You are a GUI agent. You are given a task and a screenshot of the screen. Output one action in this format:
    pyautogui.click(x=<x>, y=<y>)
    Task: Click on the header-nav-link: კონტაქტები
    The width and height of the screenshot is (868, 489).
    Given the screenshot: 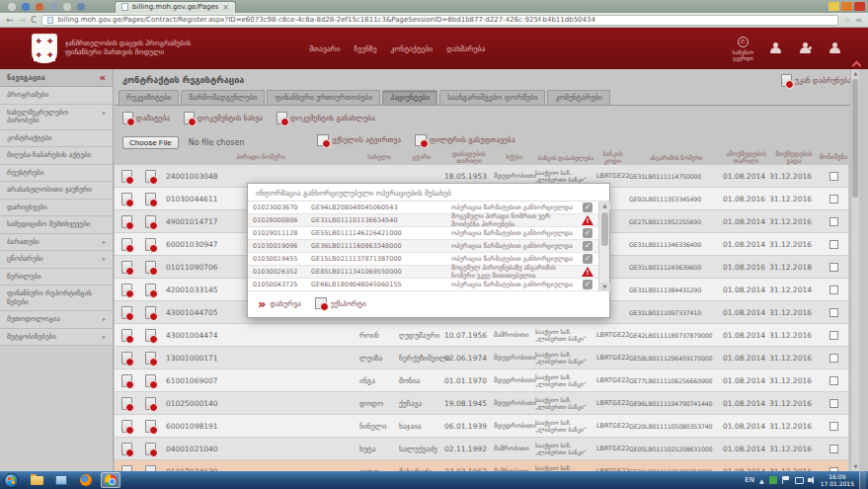 What is the action you would take?
    pyautogui.click(x=413, y=49)
    